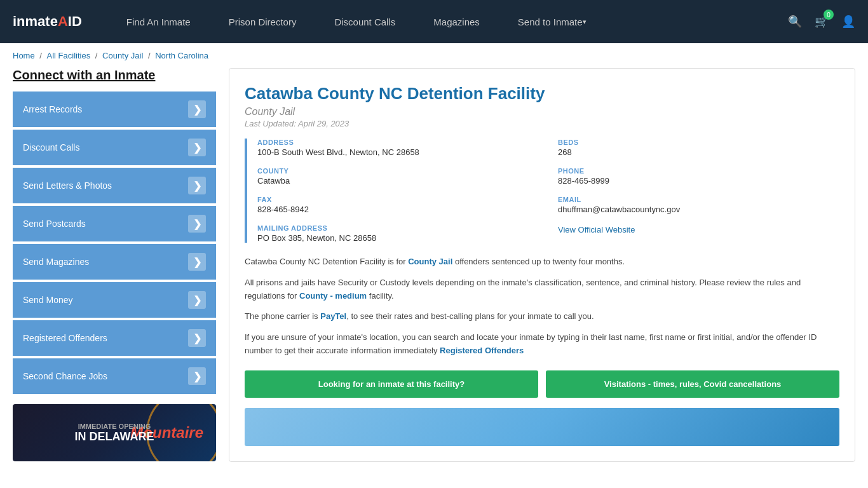 The image size is (868, 488). I want to click on sidebar-item-send-money: Send Money ❯, so click(114, 300).